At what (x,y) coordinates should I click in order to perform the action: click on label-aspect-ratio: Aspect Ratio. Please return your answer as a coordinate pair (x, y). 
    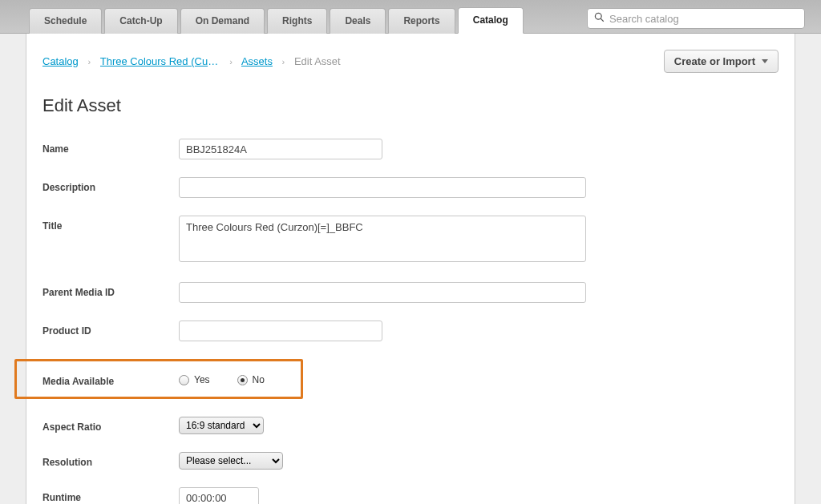
    Looking at the image, I should click on (111, 425).